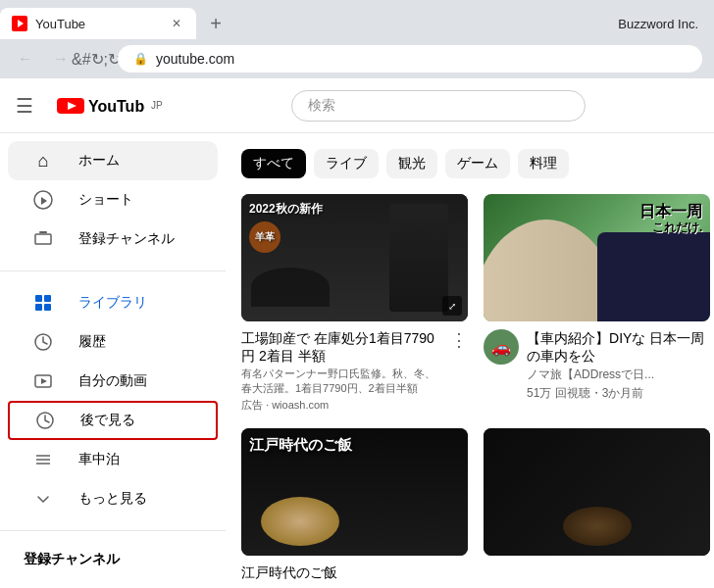 The image size is (714, 588). Describe the element at coordinates (61, 59) in the screenshot. I see `forward-button: →` at that location.